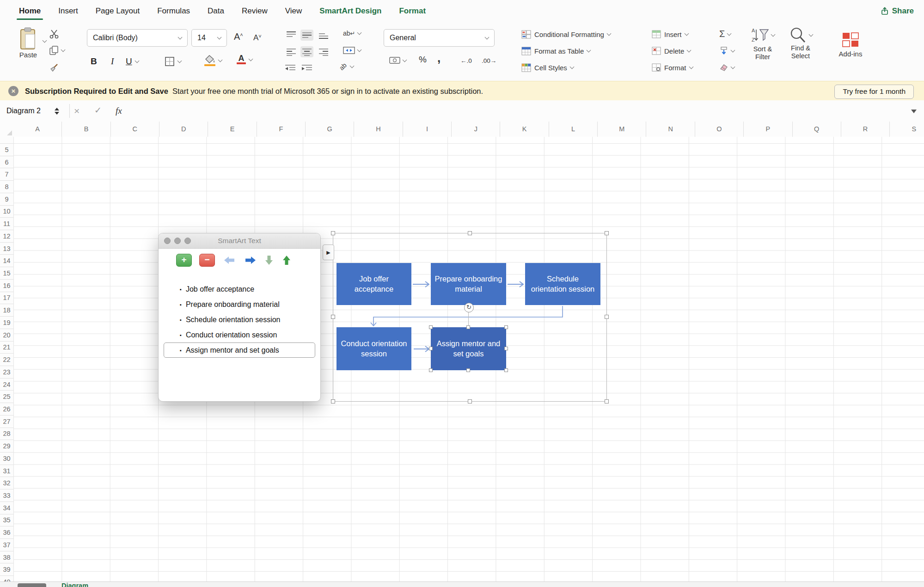  What do you see at coordinates (132, 61) in the screenshot?
I see `underline-button: U` at bounding box center [132, 61].